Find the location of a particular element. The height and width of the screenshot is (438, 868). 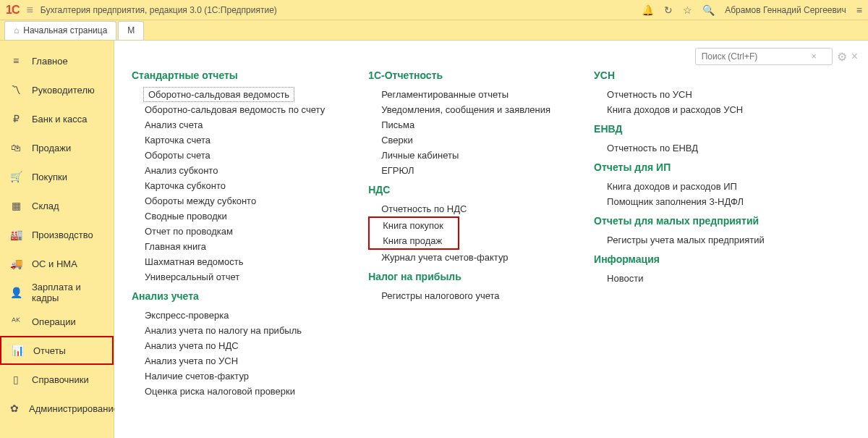

link-account-analysis: Анализ счета is located at coordinates (229, 125).